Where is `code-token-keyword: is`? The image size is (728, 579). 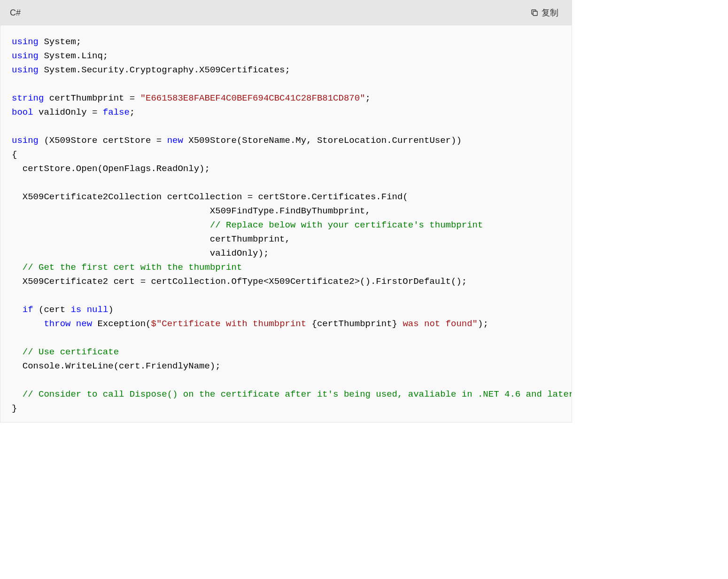 code-token-keyword: is is located at coordinates (76, 310).